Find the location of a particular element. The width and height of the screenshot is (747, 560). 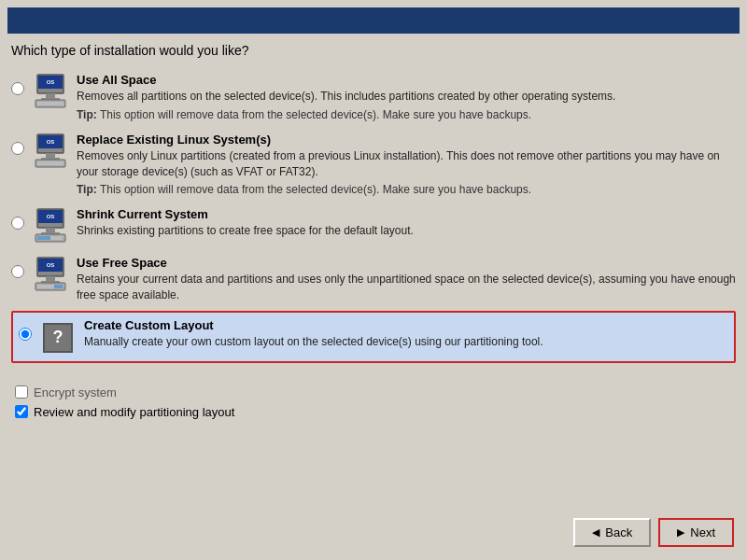

use-all-space-tip: Tip: This option will remove data from t… is located at coordinates (406, 115).